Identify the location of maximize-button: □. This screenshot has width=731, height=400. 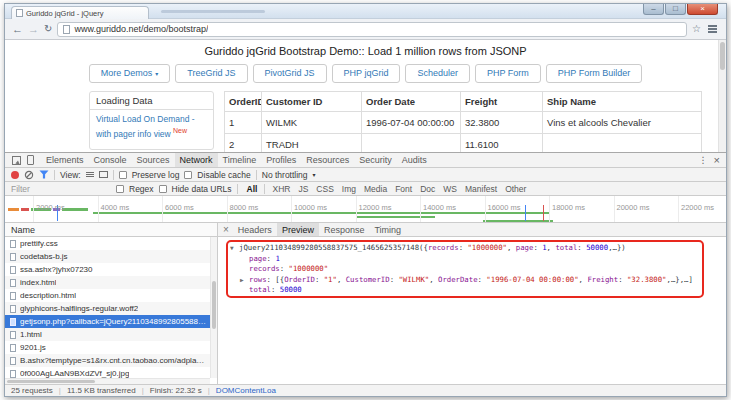
(676, 10).